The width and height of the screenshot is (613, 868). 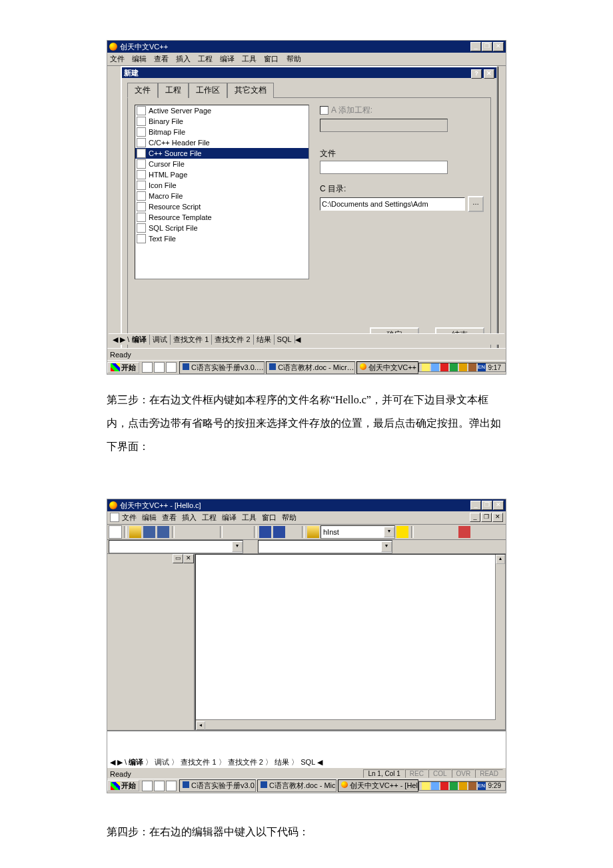 I want to click on dialog-close-button: ✕, so click(x=489, y=74).